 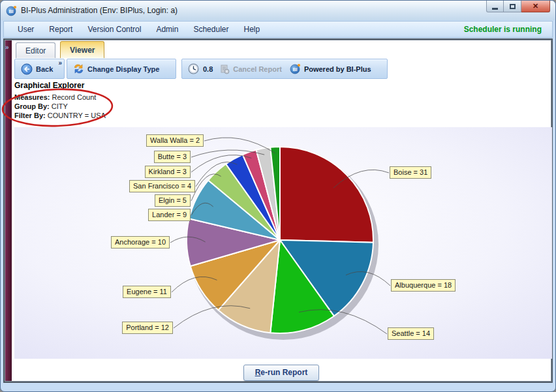 I want to click on toolbar-group-display: Change Display Type, so click(x=121, y=69).